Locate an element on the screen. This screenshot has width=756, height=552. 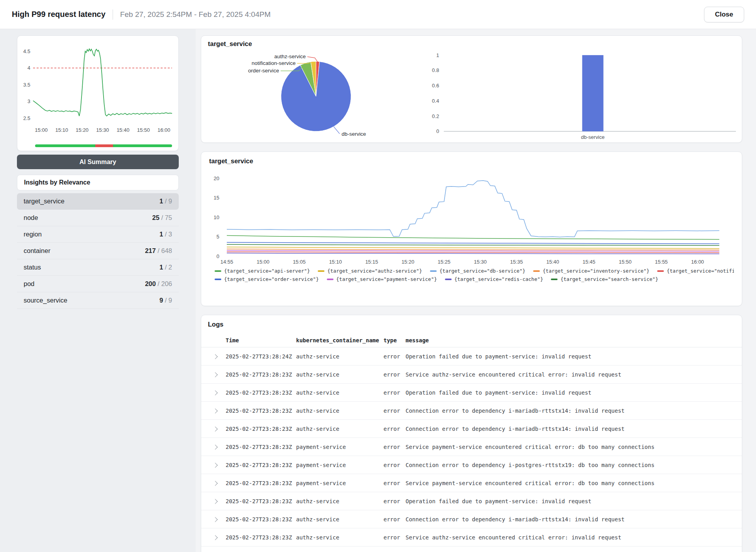
facet-row-status: status1 / 2 is located at coordinates (98, 268).